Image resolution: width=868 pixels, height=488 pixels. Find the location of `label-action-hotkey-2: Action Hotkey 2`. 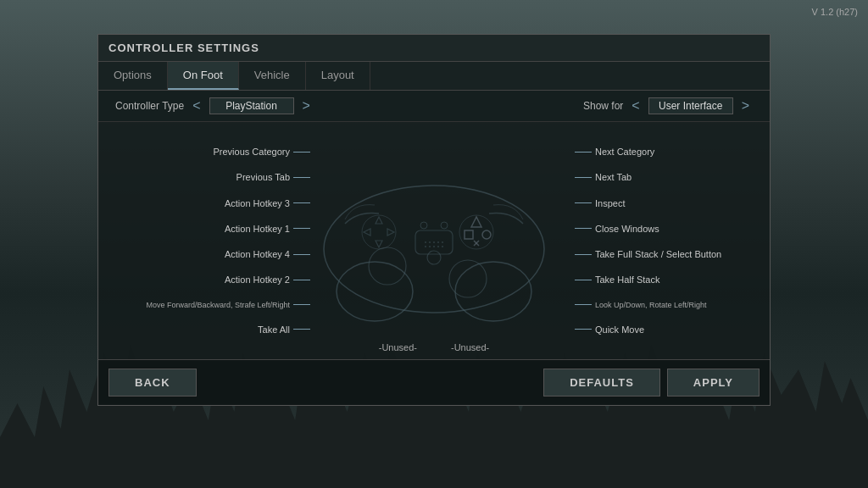

label-action-hotkey-2: Action Hotkey 2 is located at coordinates (209, 280).